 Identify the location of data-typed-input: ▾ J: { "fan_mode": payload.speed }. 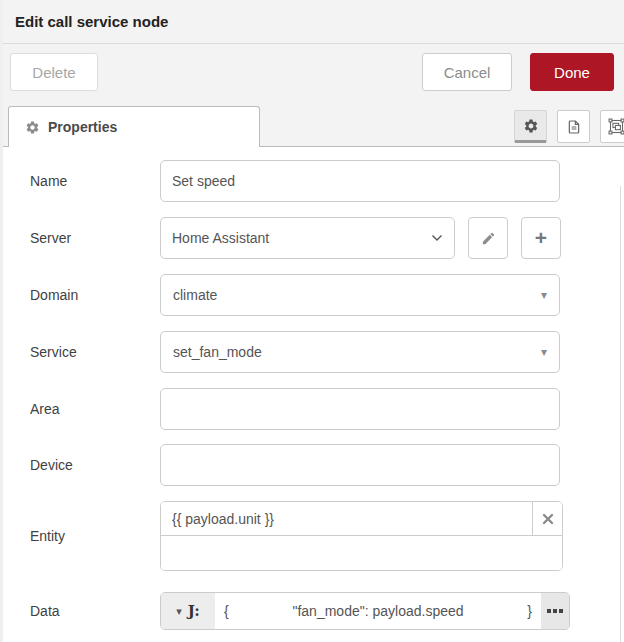
(365, 611).